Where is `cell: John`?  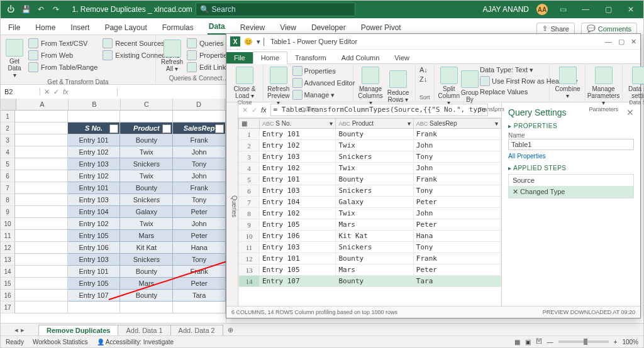
cell: John is located at coordinates (199, 176).